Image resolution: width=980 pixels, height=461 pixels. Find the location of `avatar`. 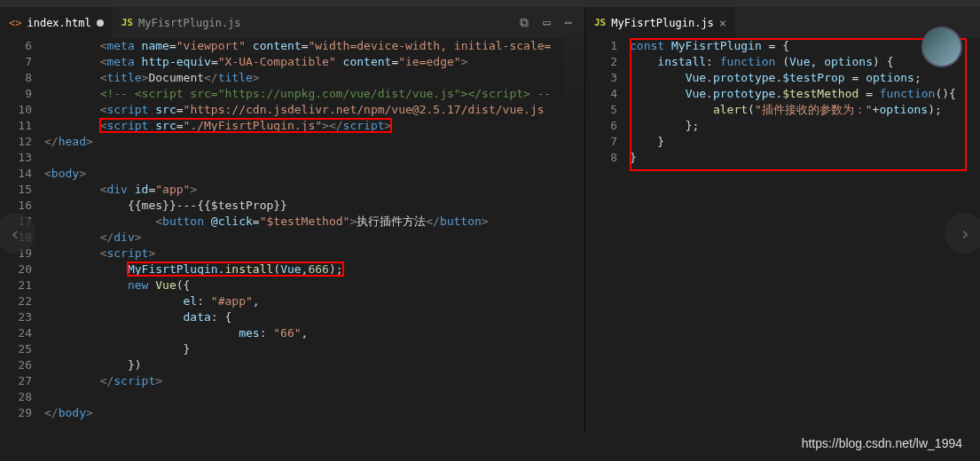

avatar is located at coordinates (942, 47).